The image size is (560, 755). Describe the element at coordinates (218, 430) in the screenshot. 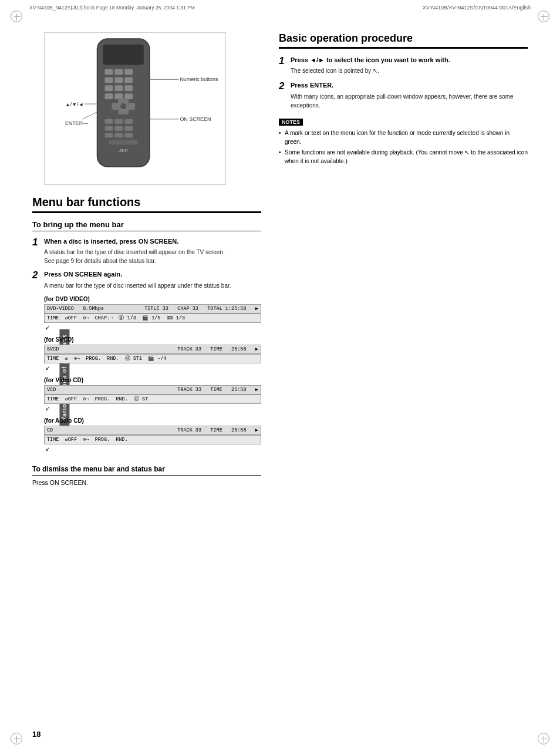

I see `acd-top-right: TRACK 33 TIME 25:58 ▶` at that location.